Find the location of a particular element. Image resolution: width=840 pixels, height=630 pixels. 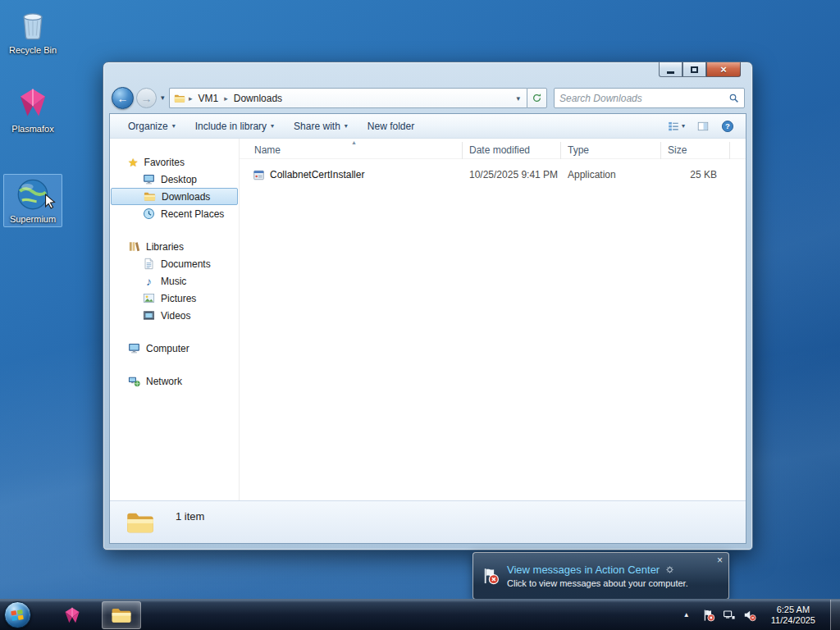

search-box is located at coordinates (650, 98).